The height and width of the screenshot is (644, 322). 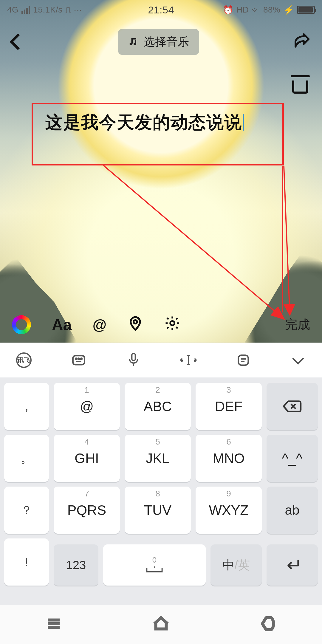 What do you see at coordinates (236, 565) in the screenshot?
I see `lang-sep: /` at bounding box center [236, 565].